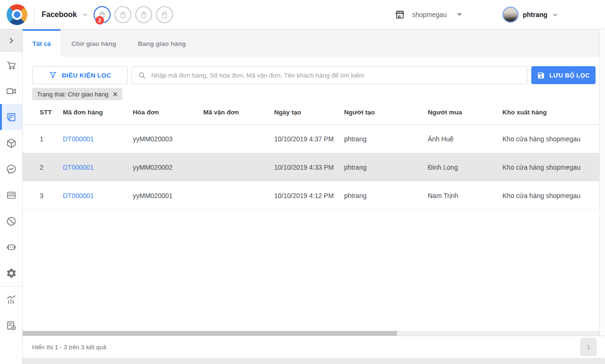  I want to click on tab-delivering: Đang giao hàng, so click(162, 43).